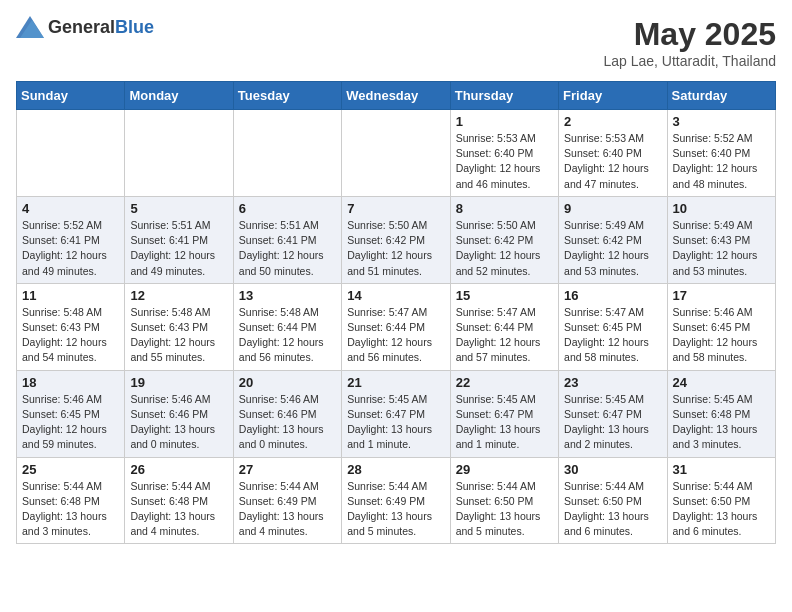 Image resolution: width=792 pixels, height=612 pixels. Describe the element at coordinates (396, 500) in the screenshot. I see `calendar-week-row-5: 25Sunrise: 5:44 AM Sunset: 6:48 PM Dayli…` at that location.